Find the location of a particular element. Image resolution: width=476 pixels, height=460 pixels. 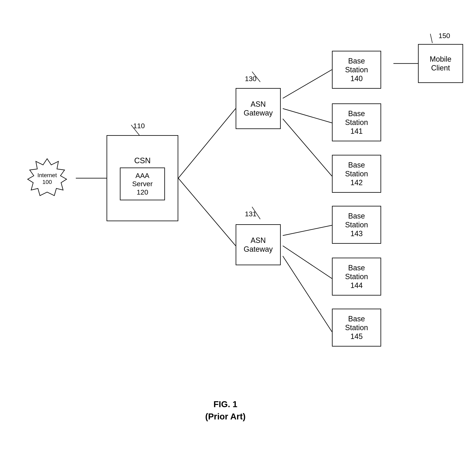

bs144-box: BaseStation144 is located at coordinates (357, 276).